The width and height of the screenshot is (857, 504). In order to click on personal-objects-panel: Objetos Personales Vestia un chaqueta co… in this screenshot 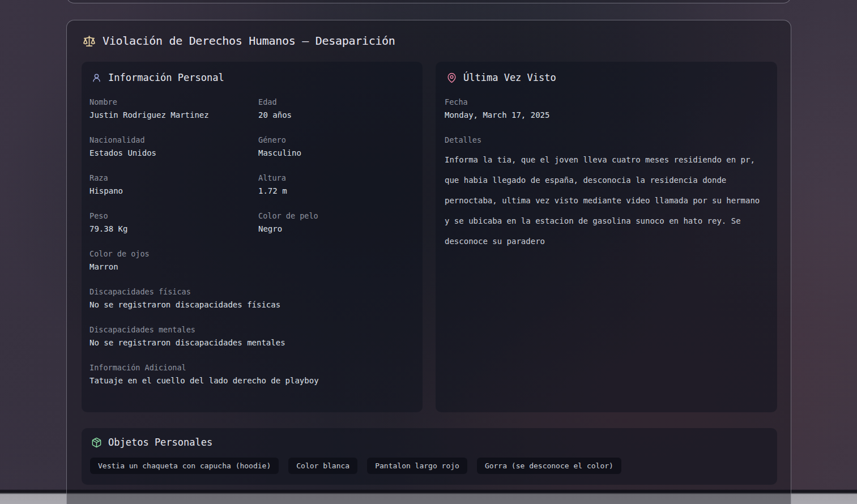, I will do `click(429, 456)`.